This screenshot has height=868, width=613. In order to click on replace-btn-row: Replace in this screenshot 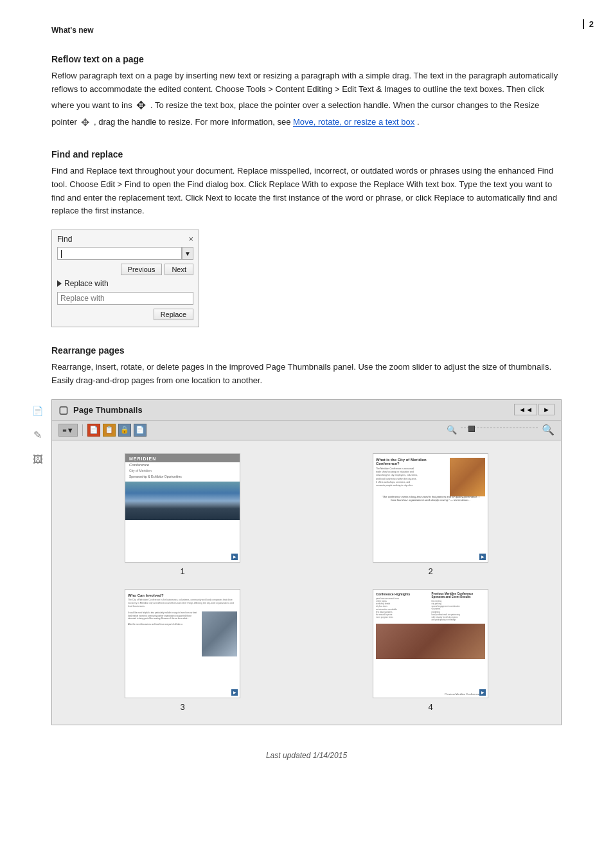, I will do `click(125, 314)`.